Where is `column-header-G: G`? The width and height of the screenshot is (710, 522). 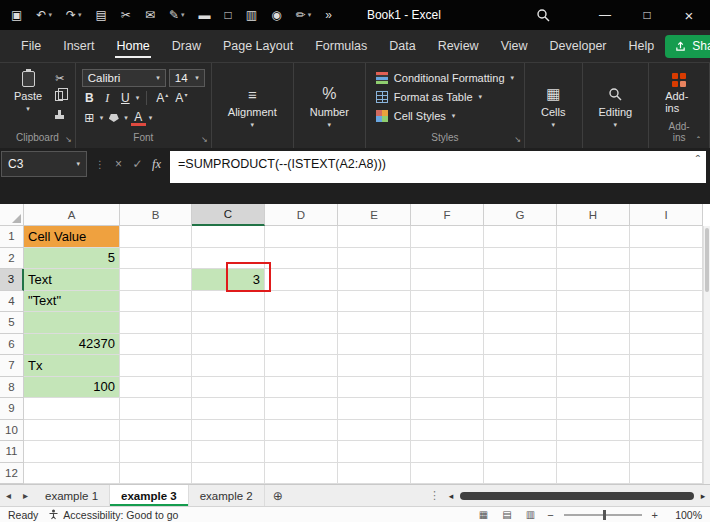 column-header-G: G is located at coordinates (520, 215).